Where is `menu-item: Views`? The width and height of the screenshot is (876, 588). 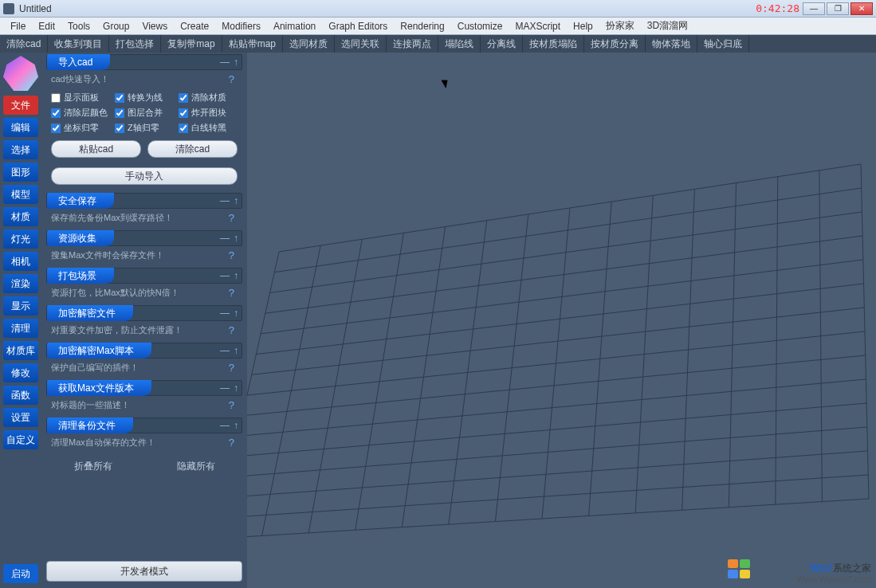
menu-item: Views is located at coordinates (155, 26).